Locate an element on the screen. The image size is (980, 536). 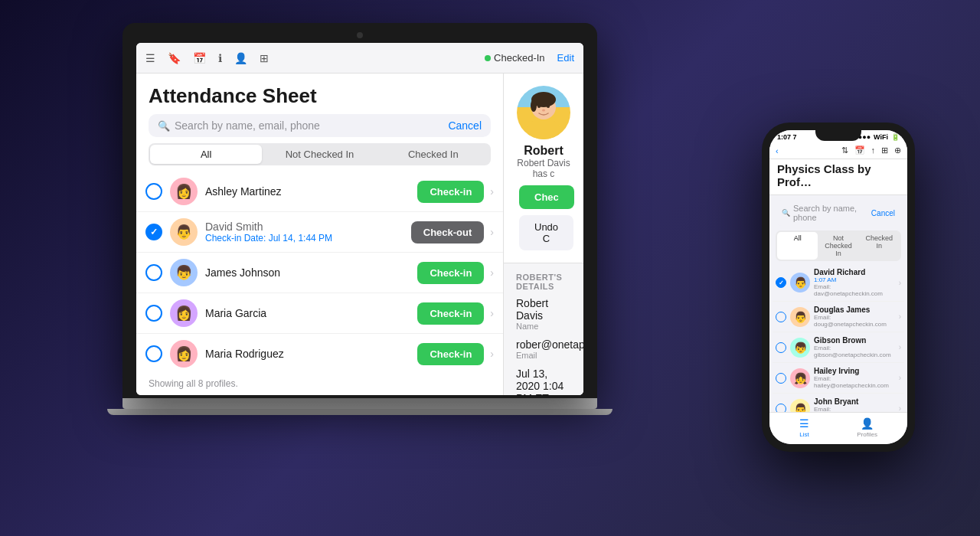
phone-back-button: ‹ is located at coordinates (777, 151).